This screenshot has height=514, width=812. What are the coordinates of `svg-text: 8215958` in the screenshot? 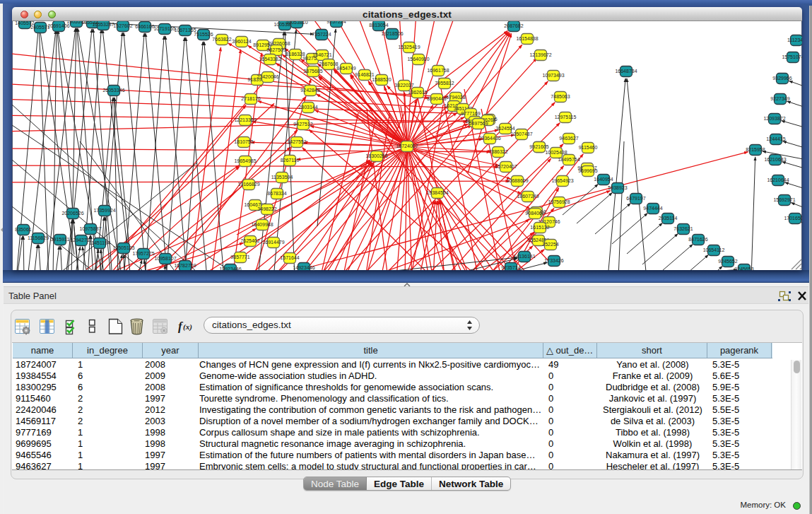 It's located at (755, 150).